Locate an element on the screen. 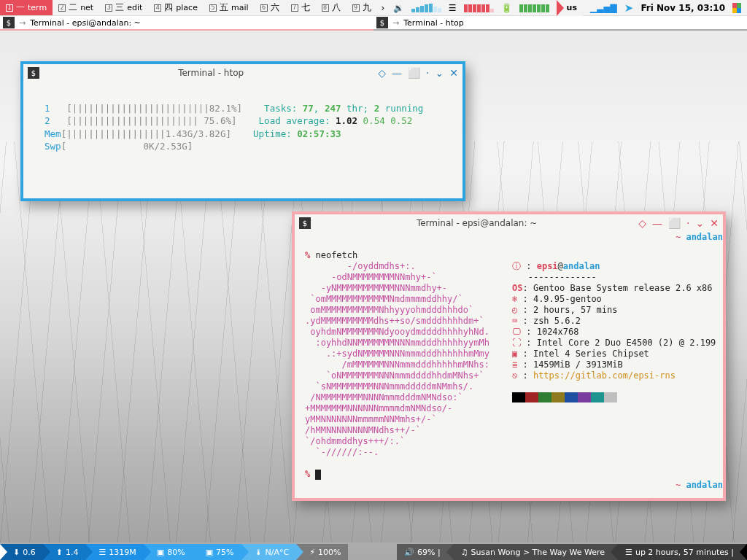 This screenshot has height=560, width=747. window-htop: $ Terminal - htop ◇ — ⬜ · ⌄ ✕ 1 [|||||||… is located at coordinates (243, 131).